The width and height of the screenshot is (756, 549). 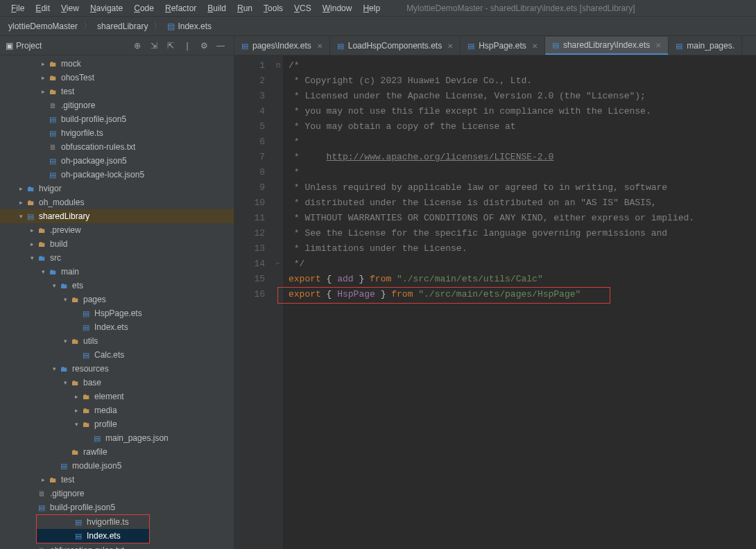 I want to click on tree-item-test: ▸🖿test, so click(x=117, y=480).